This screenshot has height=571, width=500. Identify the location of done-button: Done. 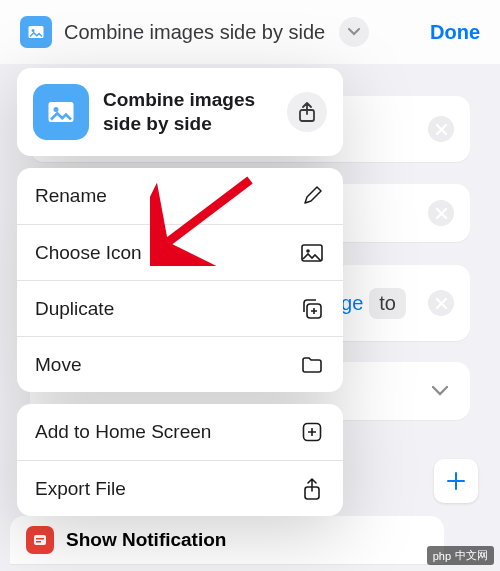
(455, 32).